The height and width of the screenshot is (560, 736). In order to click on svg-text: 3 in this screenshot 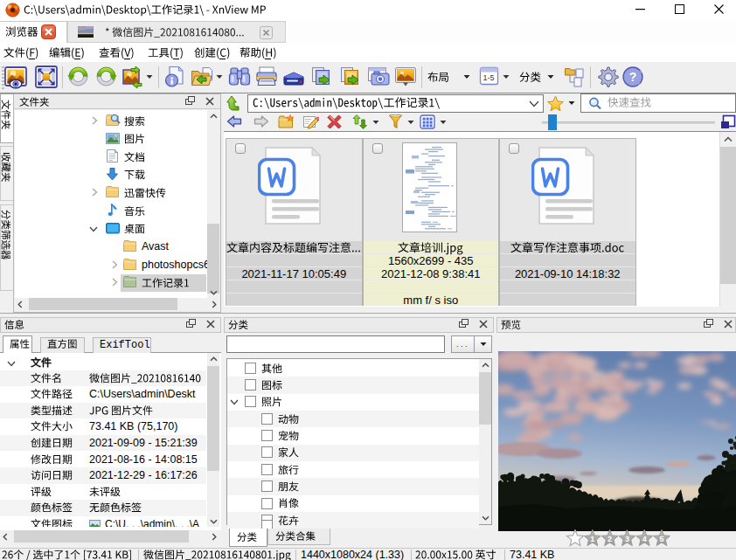, I will do `click(628, 539)`.